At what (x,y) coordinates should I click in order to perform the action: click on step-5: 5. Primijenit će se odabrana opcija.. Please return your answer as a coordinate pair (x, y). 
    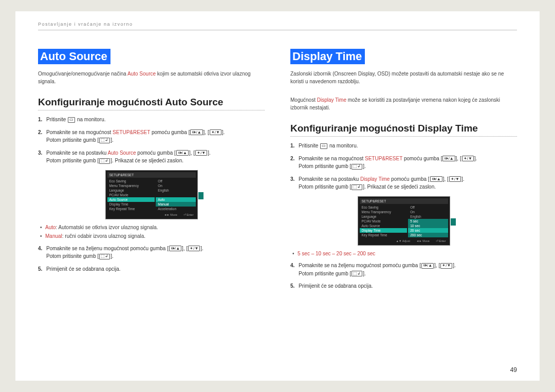
    Looking at the image, I should click on (404, 286).